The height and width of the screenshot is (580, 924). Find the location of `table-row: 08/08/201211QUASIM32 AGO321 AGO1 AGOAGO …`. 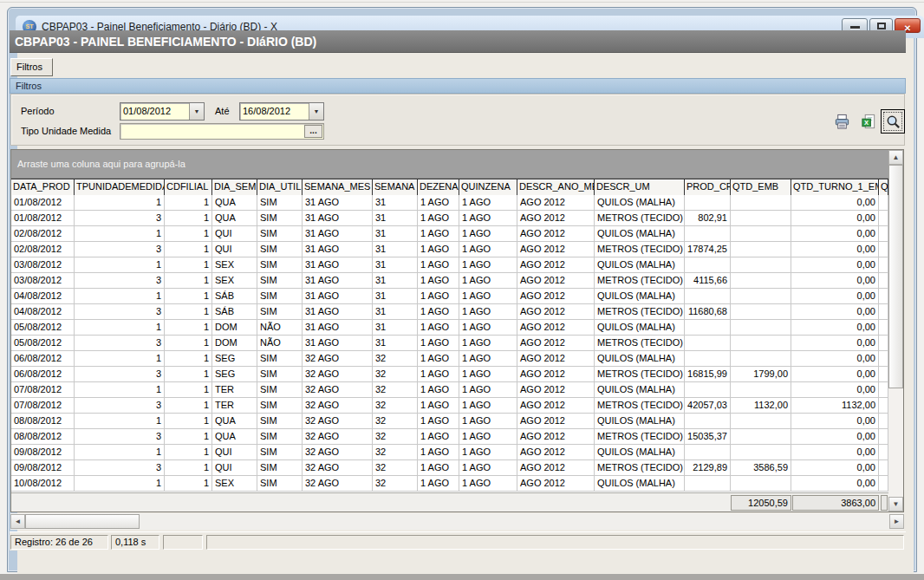

table-row: 08/08/201211QUASIM32 AGO321 AGO1 AGOAGO … is located at coordinates (450, 421).